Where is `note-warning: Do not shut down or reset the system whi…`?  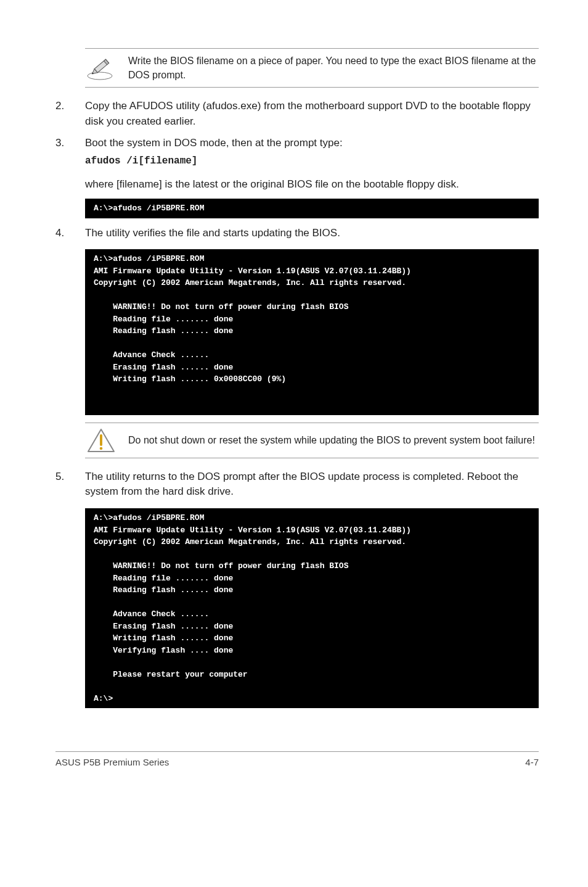
note-warning: Do not shut down or reset the system whi… is located at coordinates (312, 440).